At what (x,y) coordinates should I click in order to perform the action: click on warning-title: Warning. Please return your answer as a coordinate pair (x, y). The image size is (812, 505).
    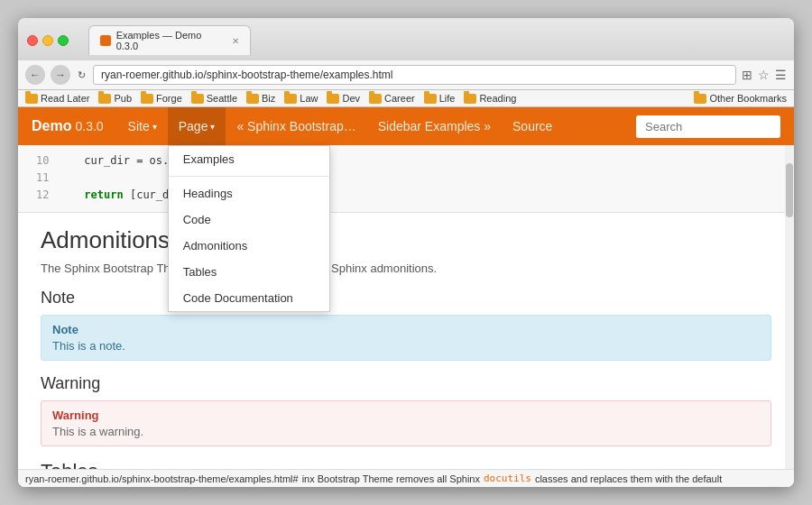
    Looking at the image, I should click on (406, 415).